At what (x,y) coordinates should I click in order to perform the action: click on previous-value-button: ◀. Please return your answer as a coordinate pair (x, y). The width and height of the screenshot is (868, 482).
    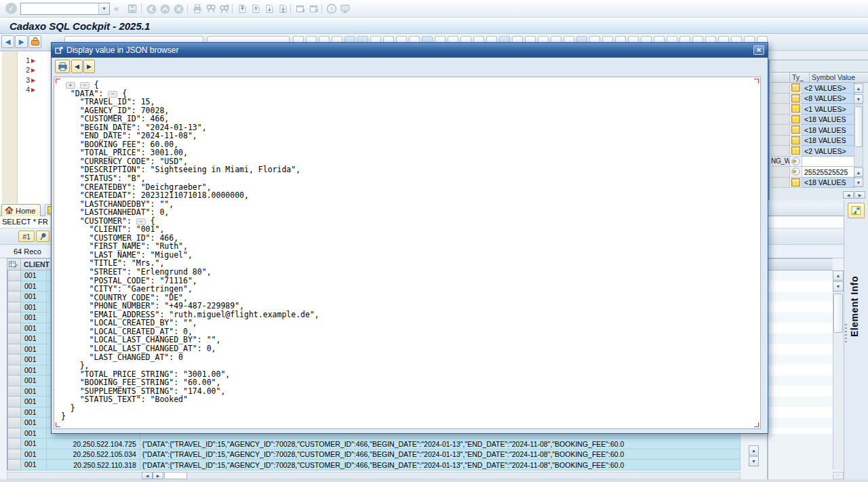
    Looking at the image, I should click on (77, 66).